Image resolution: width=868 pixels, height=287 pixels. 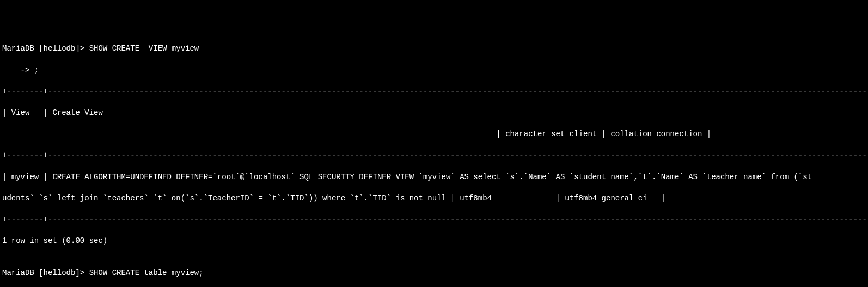 I want to click on terminal-output-line: 1 row in set (0.00 sec), so click(x=434, y=241).